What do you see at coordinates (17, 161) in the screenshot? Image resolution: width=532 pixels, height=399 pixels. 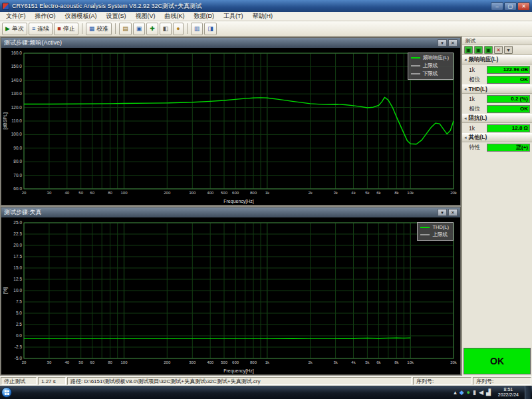 I see `svg-text: 80.0` at bounding box center [17, 161].